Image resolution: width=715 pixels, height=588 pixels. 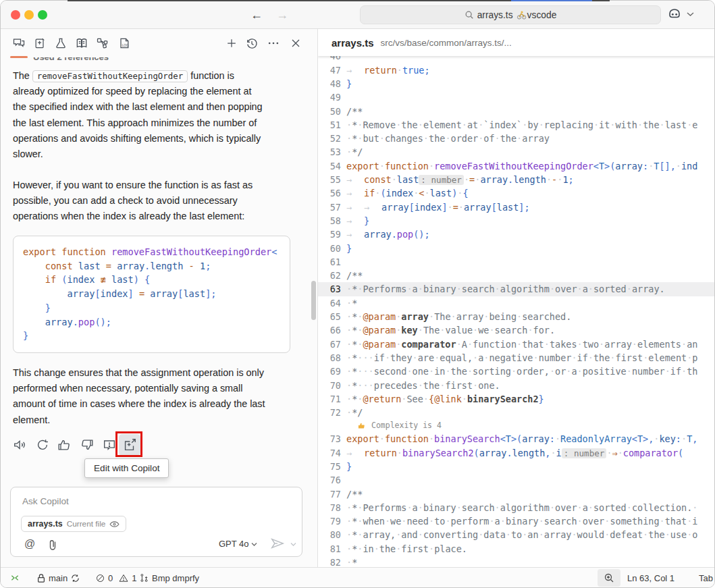 I want to click on attach-icon, so click(x=53, y=545).